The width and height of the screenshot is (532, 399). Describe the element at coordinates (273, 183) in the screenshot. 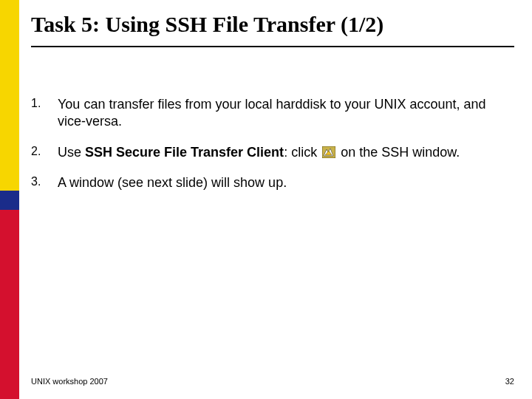

I see `list-item: 3. A window (see next slide) will show u…` at that location.